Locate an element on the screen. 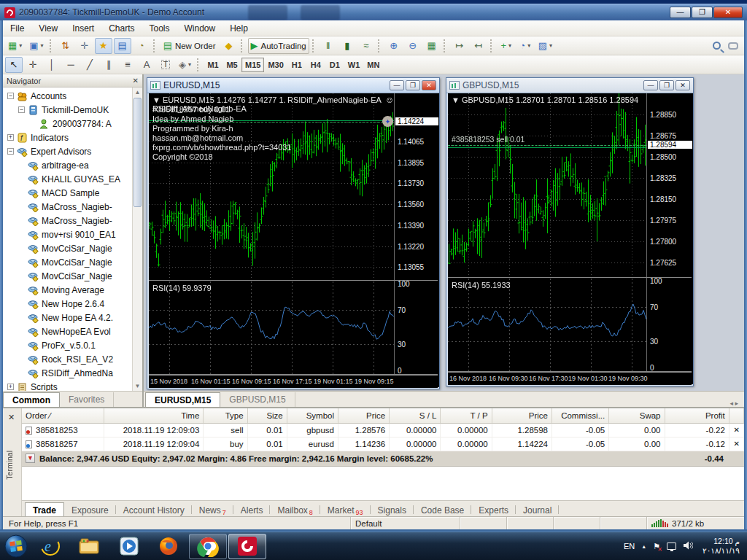 This screenshot has width=747, height=560. timeframe-h4: H4 is located at coordinates (316, 65).